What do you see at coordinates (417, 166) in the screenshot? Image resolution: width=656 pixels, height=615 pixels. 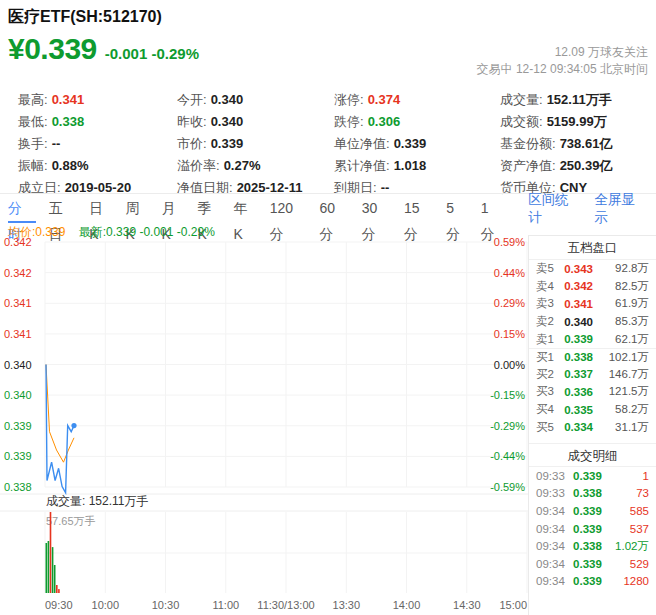 I see `stat-cumulative-nav: 累计净值:1.018` at bounding box center [417, 166].